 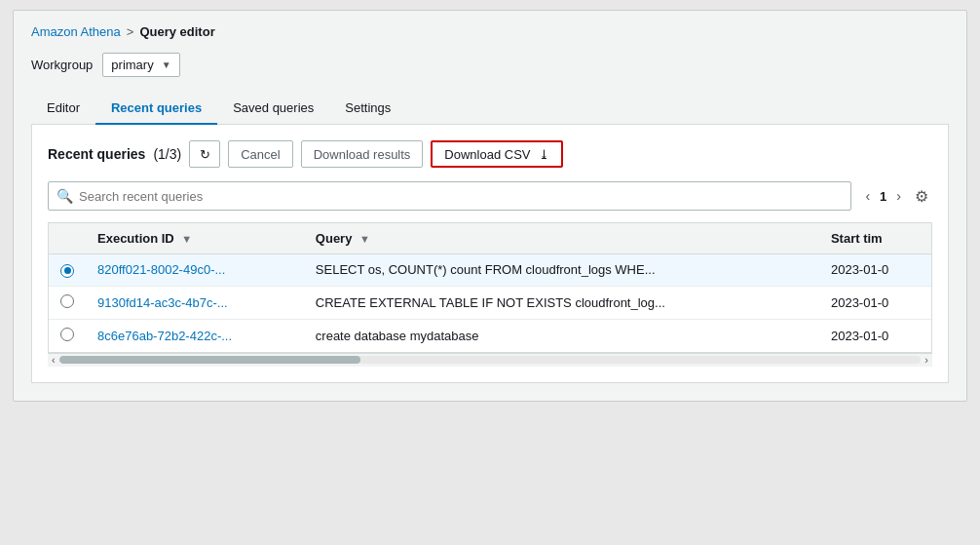 What do you see at coordinates (926, 360) in the screenshot?
I see `scroll-right-icon: ›` at bounding box center [926, 360].